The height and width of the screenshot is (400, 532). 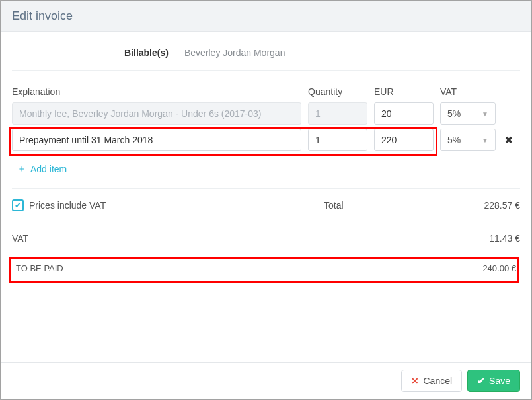 What do you see at coordinates (67, 205) in the screenshot?
I see `prices-include-vat-label: Prices include VAT` at bounding box center [67, 205].